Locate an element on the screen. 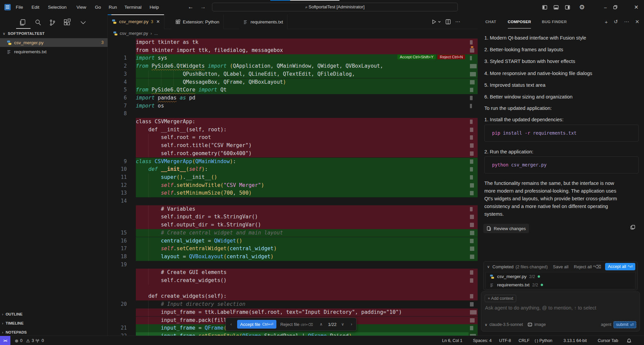 Image resolution: width=644 pixels, height=345 pixels. code-line: def create_widgets(self): is located at coordinates (292, 296).